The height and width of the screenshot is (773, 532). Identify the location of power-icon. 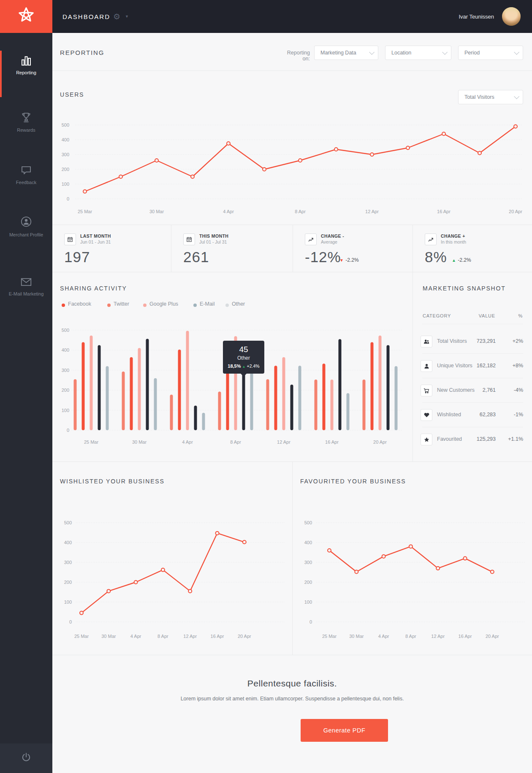
(26, 758).